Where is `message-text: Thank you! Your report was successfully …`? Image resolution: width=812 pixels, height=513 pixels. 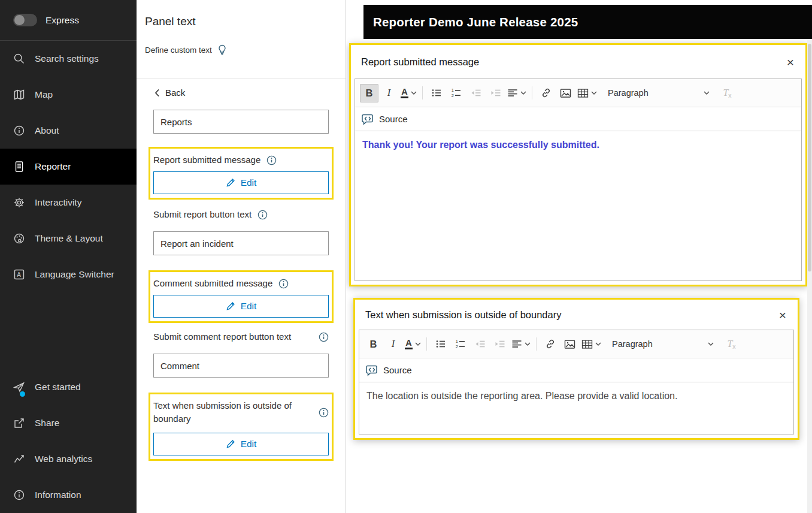
message-text: Thank you! Your report was successfully … is located at coordinates (481, 145).